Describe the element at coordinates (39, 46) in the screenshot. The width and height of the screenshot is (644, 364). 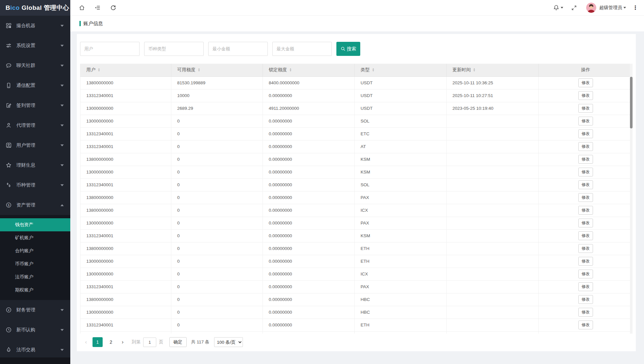
I see `sidebar-item-label: 系统设置` at that location.